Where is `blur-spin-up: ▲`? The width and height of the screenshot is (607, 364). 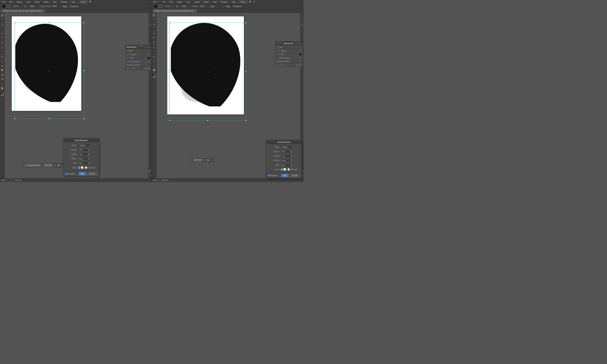
blur-spin-up: ▲ is located at coordinates (89, 162).